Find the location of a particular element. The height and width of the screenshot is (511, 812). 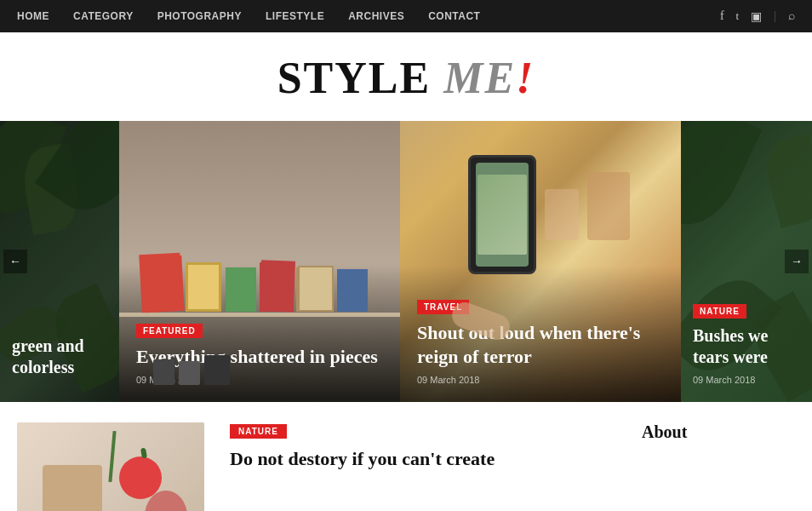

logo-part3: ! is located at coordinates (525, 78).